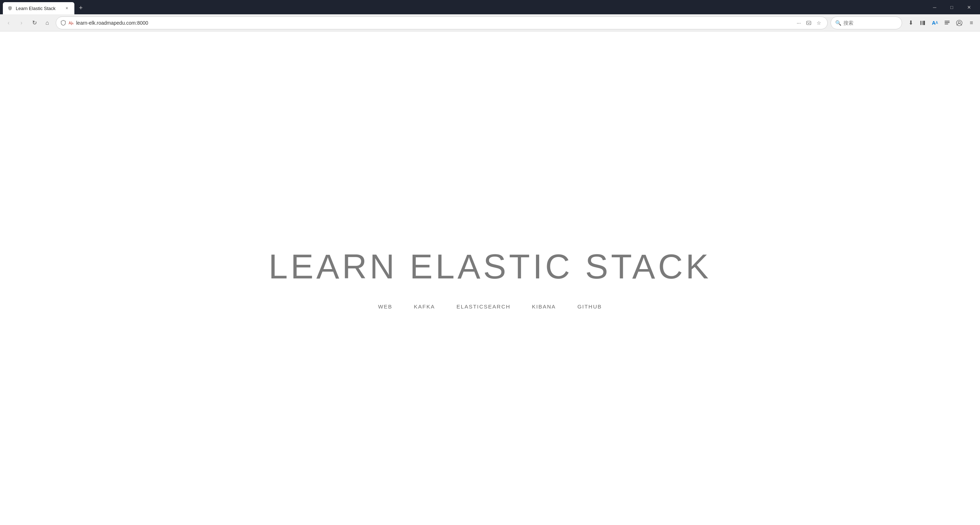 The width and height of the screenshot is (980, 525). What do you see at coordinates (911, 23) in the screenshot?
I see `download-button: ⬇` at bounding box center [911, 23].